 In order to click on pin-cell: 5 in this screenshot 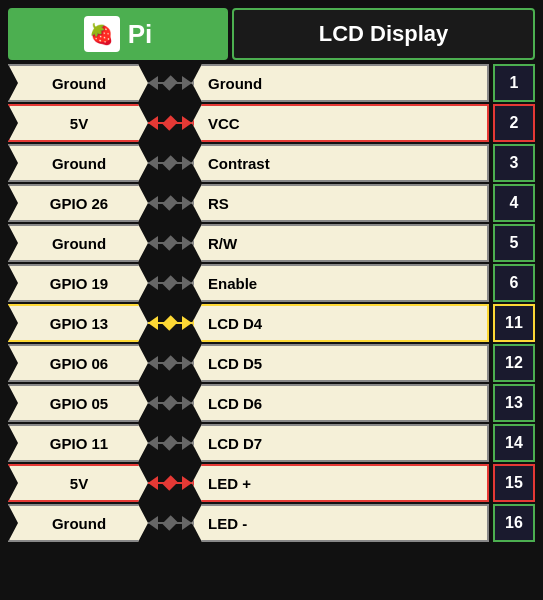, I will do `click(514, 243)`.